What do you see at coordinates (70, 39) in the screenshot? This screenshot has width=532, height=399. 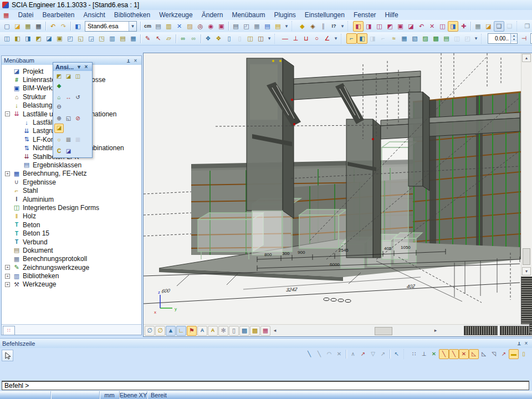 I see `opening-icon: ◰` at bounding box center [70, 39].